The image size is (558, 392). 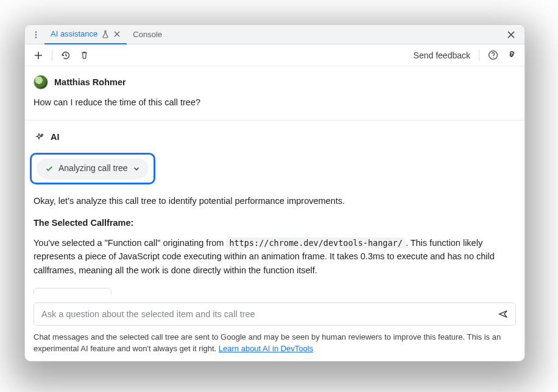 I want to click on ai-heading: The Selected Callframe:, so click(x=275, y=223).